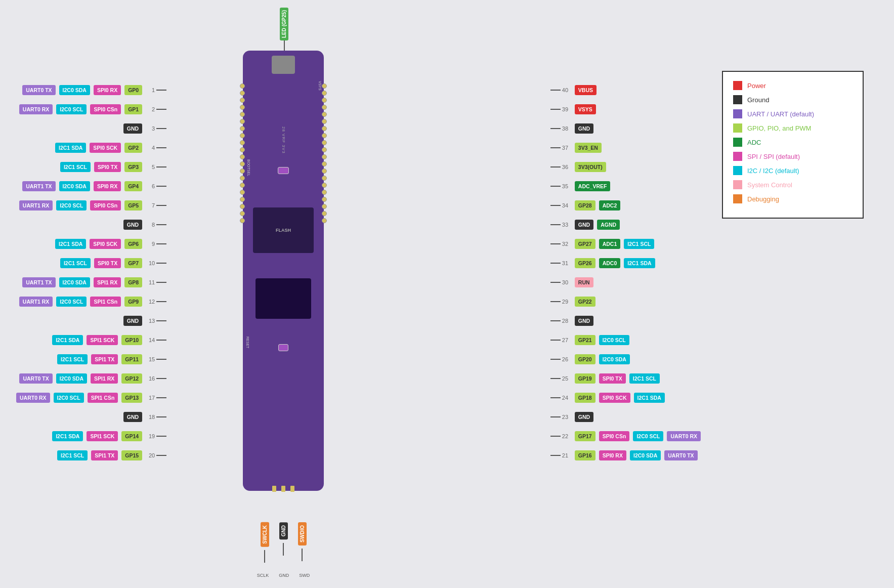 The width and height of the screenshot is (894, 588). Describe the element at coordinates (646, 455) in the screenshot. I see `badge-i2c0sda-p21: I2C0 SDA` at that location.